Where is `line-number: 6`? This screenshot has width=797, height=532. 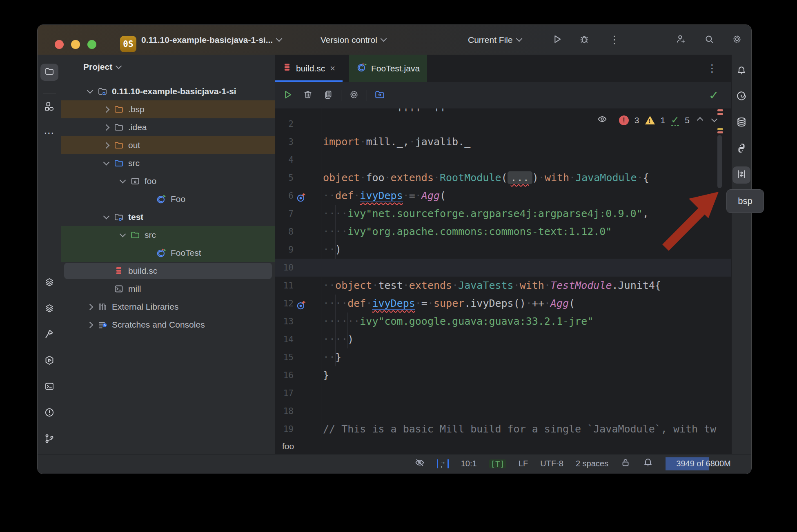 line-number: 6 is located at coordinates (284, 196).